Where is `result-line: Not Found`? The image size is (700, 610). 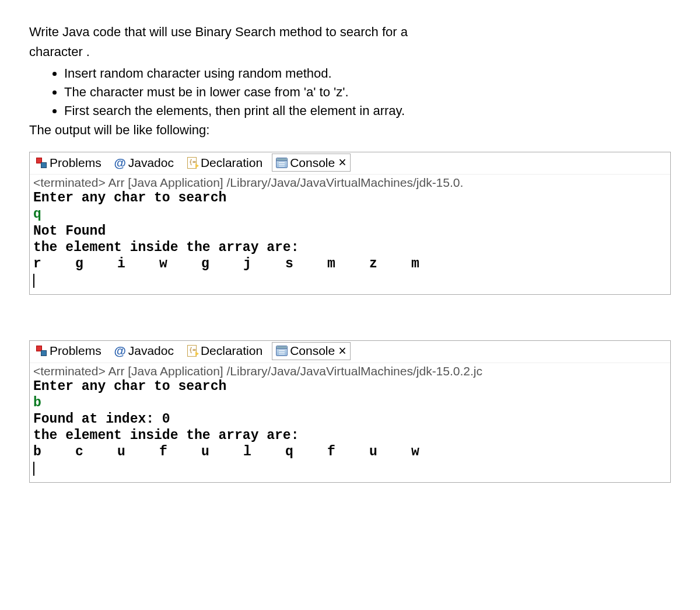
result-line: Not Found is located at coordinates (350, 231).